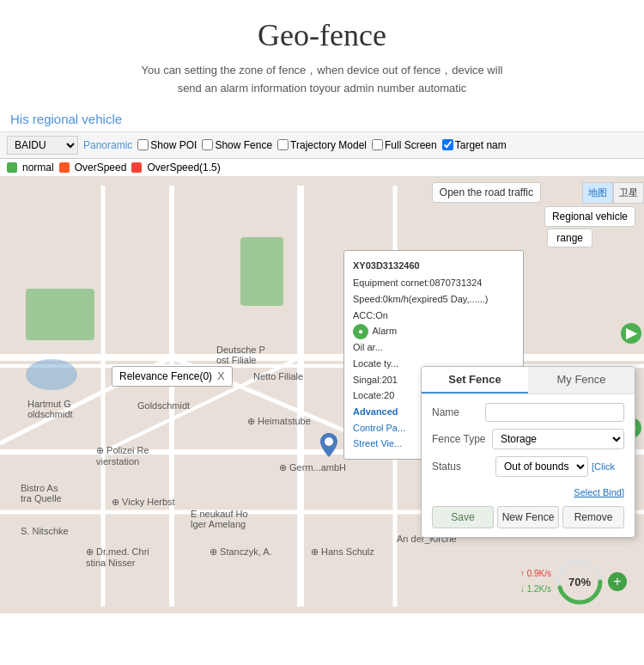 The width and height of the screenshot is (644, 665). Describe the element at coordinates (528, 467) in the screenshot. I see `status-row: Status Out of bounds In bounds [Click` at that location.